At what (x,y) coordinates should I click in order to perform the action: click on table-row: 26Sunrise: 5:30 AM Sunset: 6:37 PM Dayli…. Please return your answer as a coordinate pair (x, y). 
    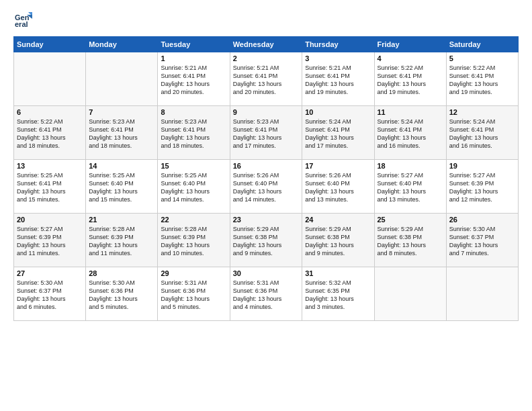
    Looking at the image, I should click on (482, 240).